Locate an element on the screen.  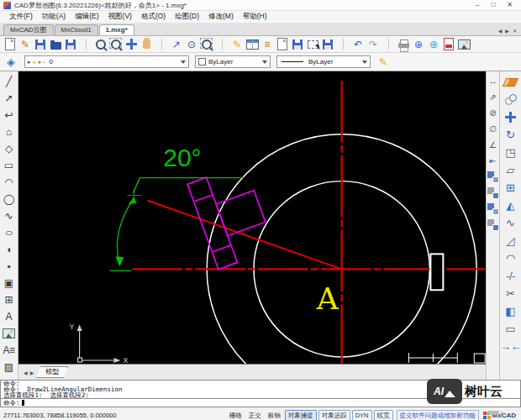
draw-polygon2-icon: ◇ is located at coordinates (9, 149).